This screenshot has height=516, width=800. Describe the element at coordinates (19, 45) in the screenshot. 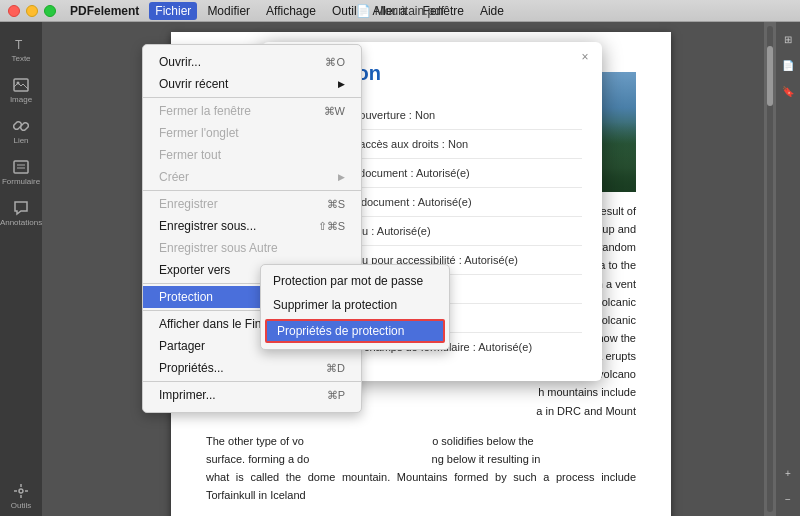

I see `svg-text: T` at that location.